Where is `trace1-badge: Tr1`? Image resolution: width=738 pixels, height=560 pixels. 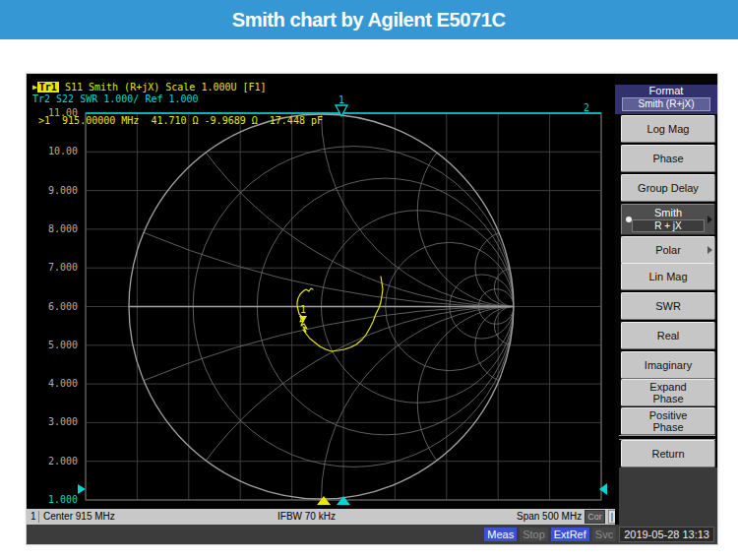 trace1-badge: Tr1 is located at coordinates (48, 87).